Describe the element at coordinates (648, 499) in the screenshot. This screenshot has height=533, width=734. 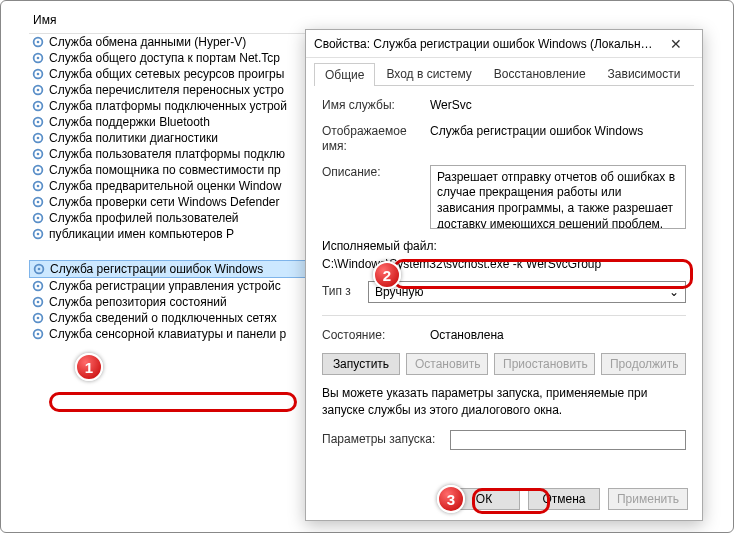
I see `apply-button: Применить` at that location.